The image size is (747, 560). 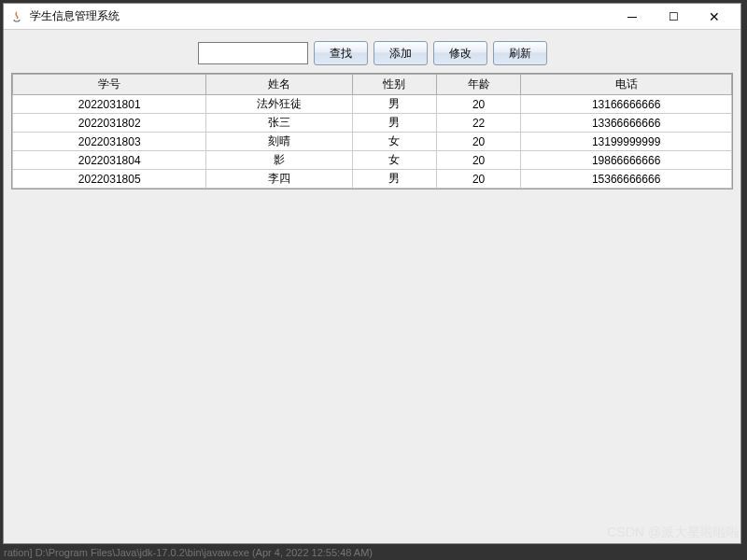 I want to click on add-button: 添加, so click(x=401, y=53).